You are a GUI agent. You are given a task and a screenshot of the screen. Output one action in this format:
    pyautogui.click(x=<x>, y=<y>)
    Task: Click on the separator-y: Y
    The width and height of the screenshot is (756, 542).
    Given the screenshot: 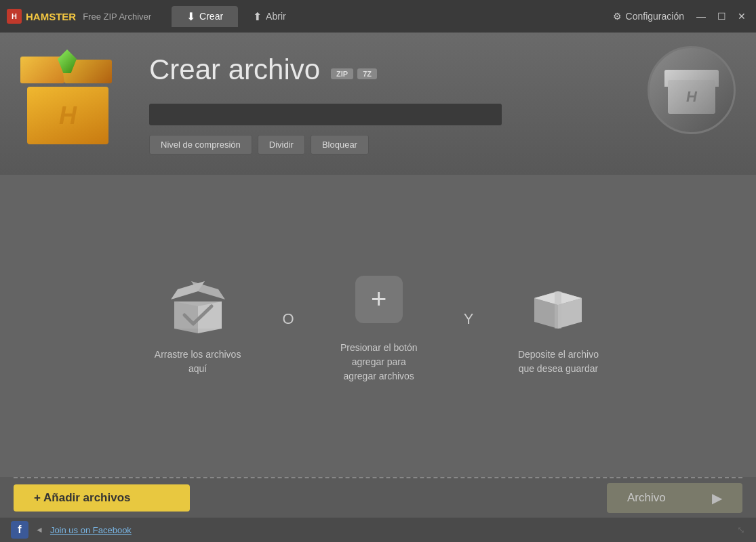 What is the action you would take?
    pyautogui.click(x=469, y=319)
    